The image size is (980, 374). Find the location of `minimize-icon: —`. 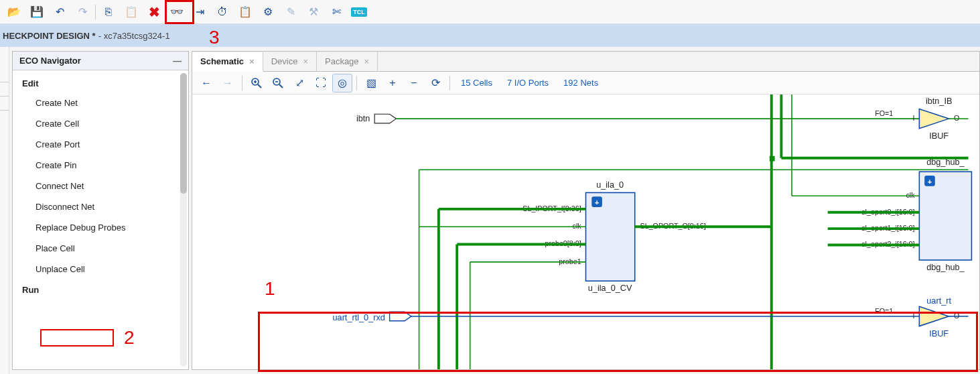

minimize-icon: — is located at coordinates (177, 60).